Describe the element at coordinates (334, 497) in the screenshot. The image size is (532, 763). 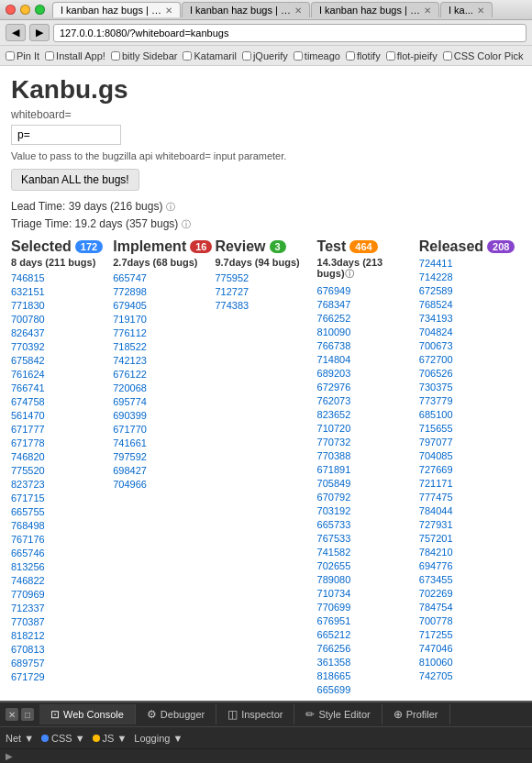
I see `bug-link-670792: 670792` at that location.